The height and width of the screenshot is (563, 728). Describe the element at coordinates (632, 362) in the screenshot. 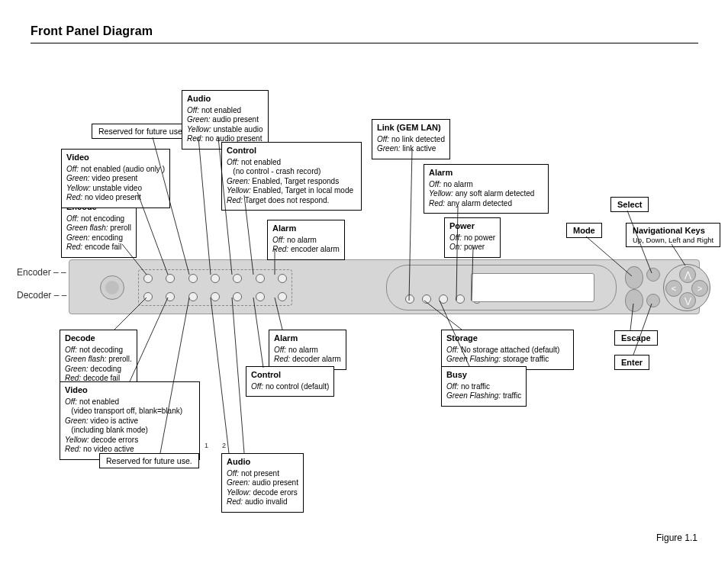

I see `label-enter: Enter` at that location.